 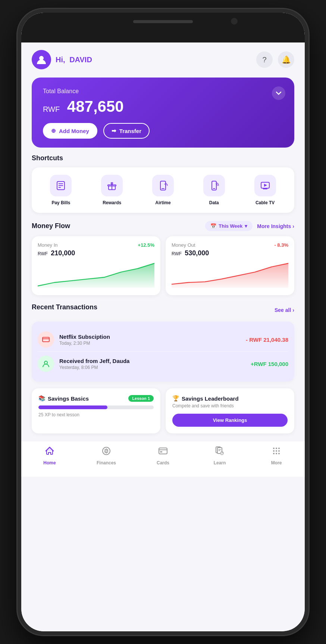 I want to click on this-week-badge: 📅 This Week ▾, so click(x=229, y=226).